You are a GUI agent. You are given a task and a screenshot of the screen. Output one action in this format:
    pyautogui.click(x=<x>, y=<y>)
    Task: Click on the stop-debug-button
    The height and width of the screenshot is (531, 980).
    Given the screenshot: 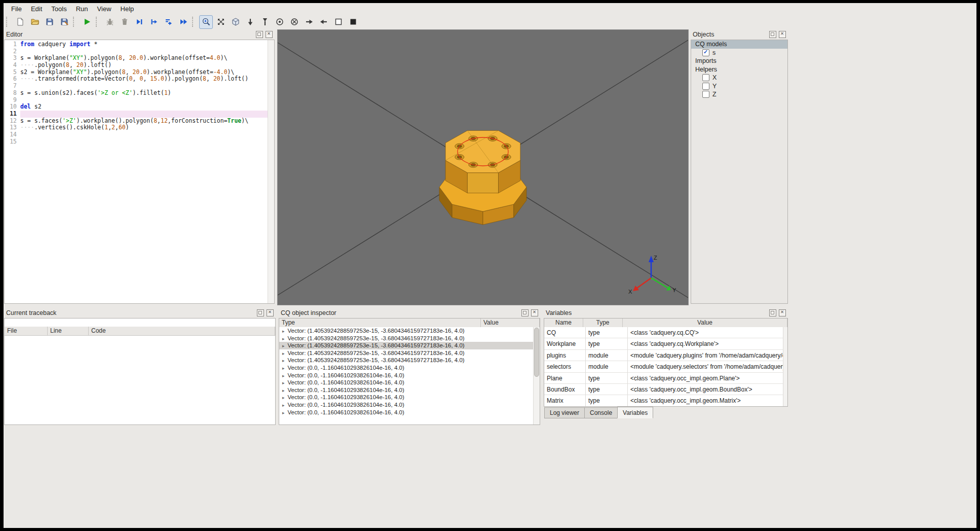 What is the action you would take?
    pyautogui.click(x=125, y=22)
    